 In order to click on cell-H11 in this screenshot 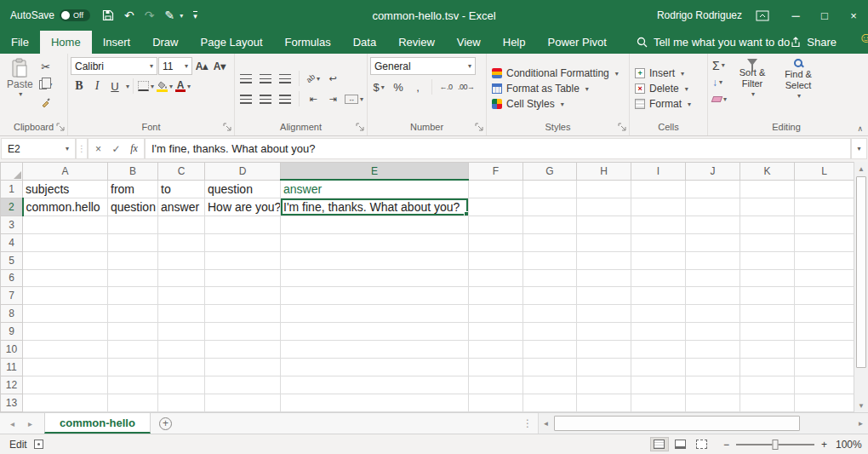, I will do `click(604, 368)`.